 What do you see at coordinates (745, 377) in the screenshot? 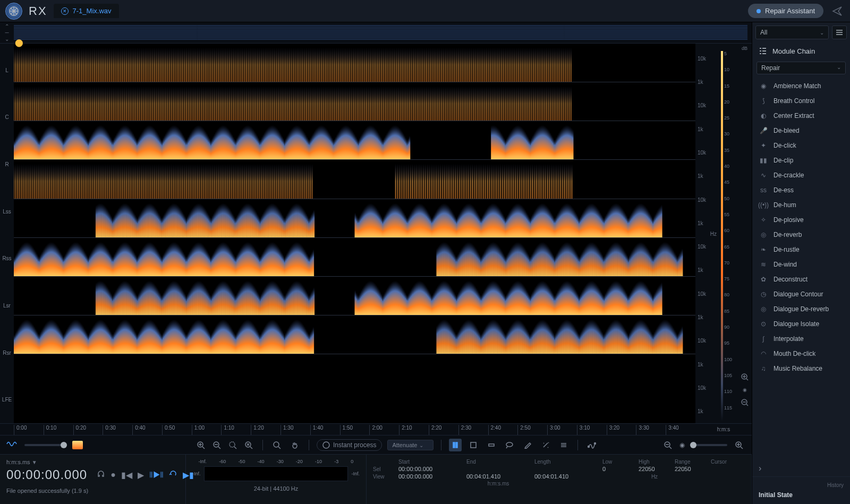
I see `zoom-in-amplitude-icon` at bounding box center [745, 377].